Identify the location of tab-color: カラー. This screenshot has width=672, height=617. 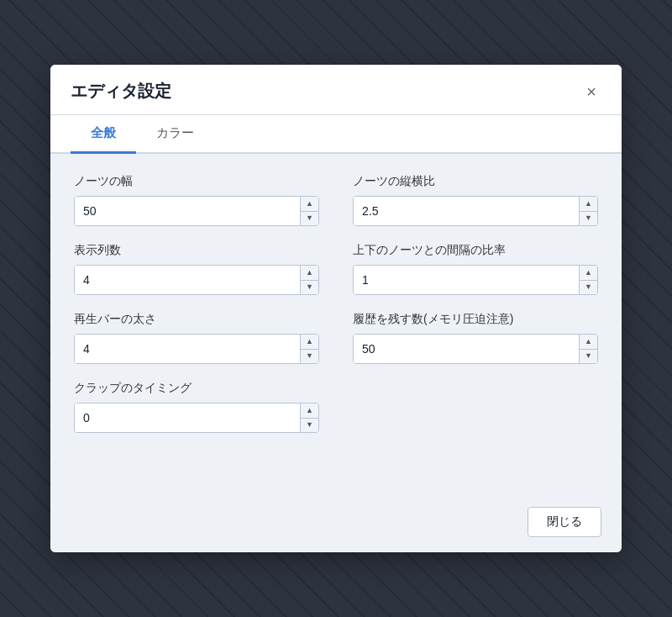
(175, 134).